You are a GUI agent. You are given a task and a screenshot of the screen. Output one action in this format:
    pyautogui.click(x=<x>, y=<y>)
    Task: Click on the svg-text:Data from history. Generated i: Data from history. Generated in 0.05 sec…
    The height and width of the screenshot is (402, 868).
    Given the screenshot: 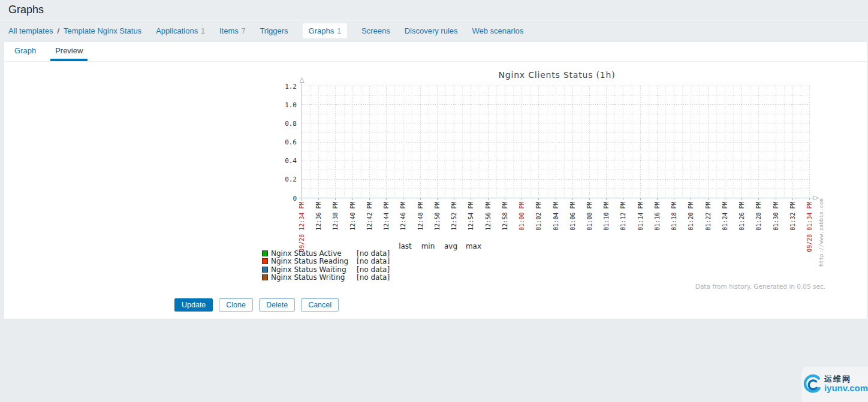 What is the action you would take?
    pyautogui.click(x=760, y=286)
    